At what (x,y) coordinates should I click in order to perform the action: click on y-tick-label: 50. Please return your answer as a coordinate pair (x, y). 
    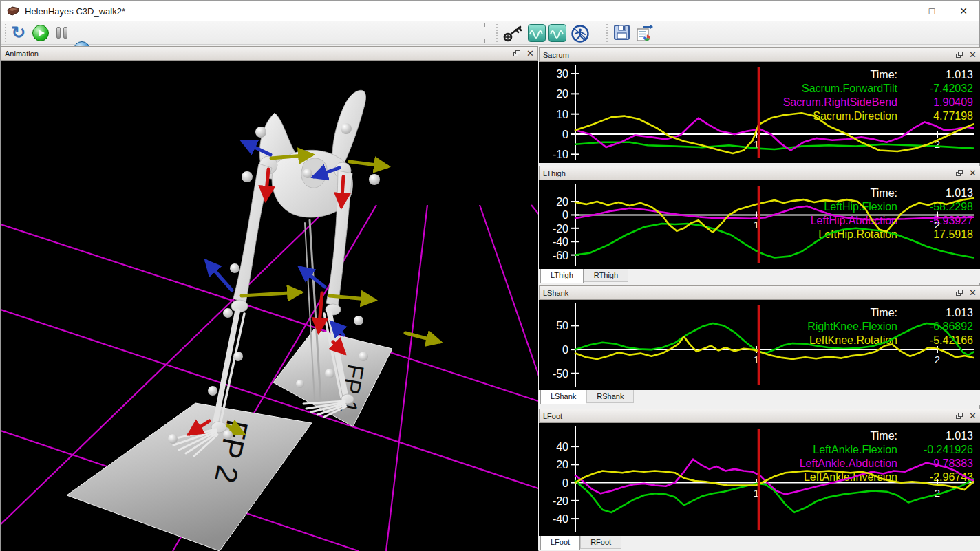
    Looking at the image, I should click on (562, 326).